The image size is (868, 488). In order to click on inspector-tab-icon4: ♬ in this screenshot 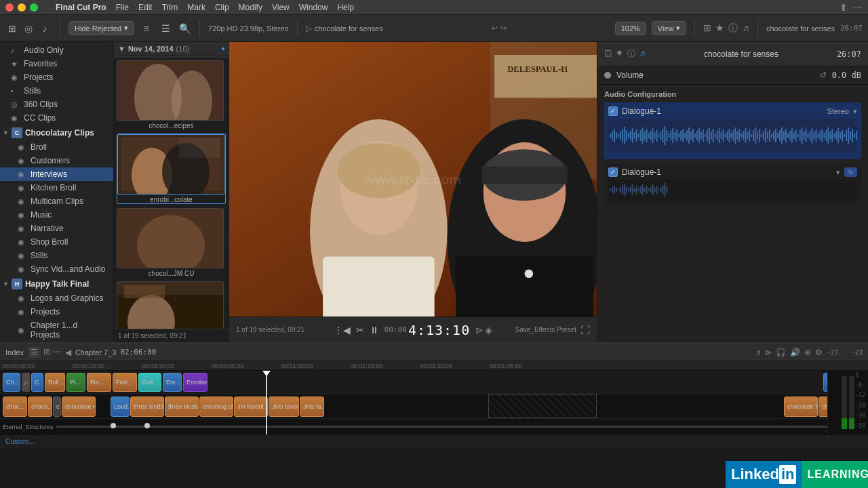, I will do `click(643, 54)`.